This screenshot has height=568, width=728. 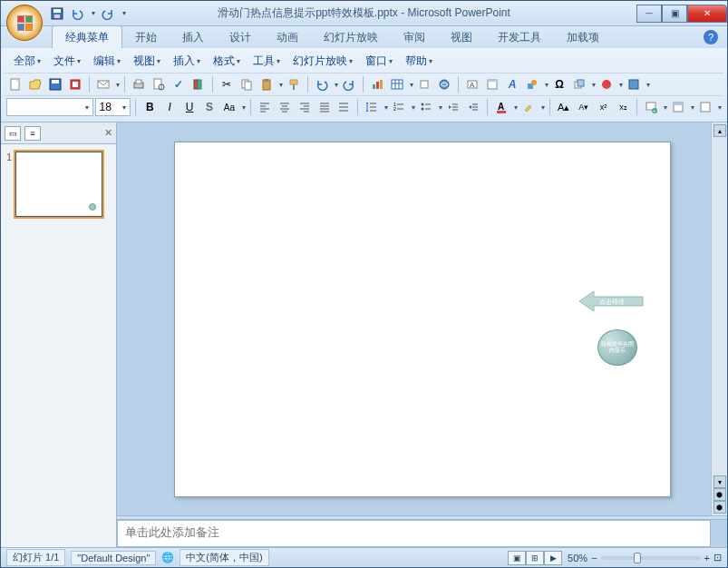 I want to click on new-icon, so click(x=15, y=84).